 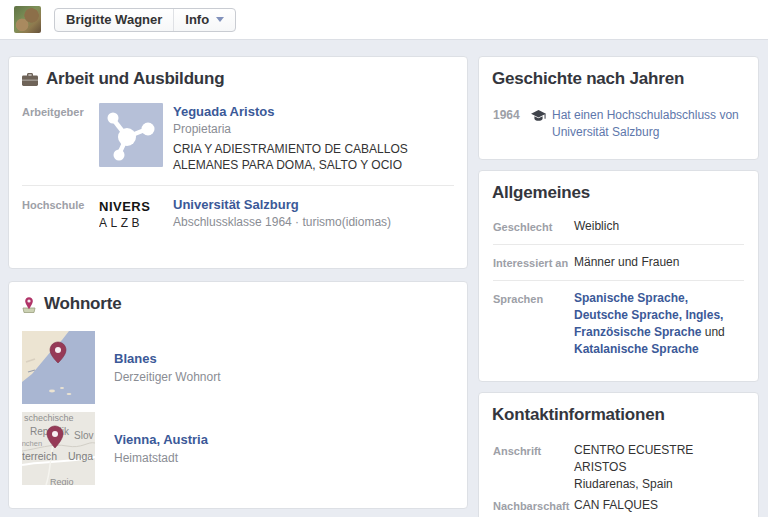 I want to click on contact-card: Kontaktinformationen Anschrift CENTRO EC…, so click(x=618, y=454).